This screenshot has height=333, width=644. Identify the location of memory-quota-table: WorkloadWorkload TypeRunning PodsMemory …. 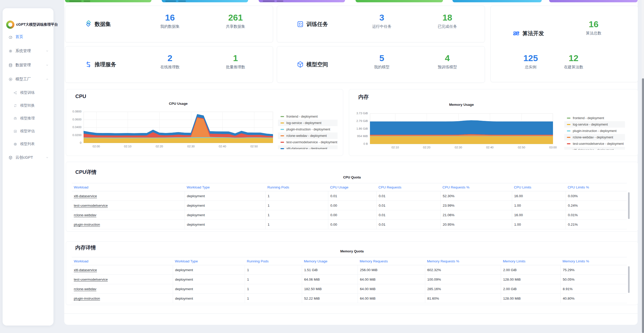
(349, 280).